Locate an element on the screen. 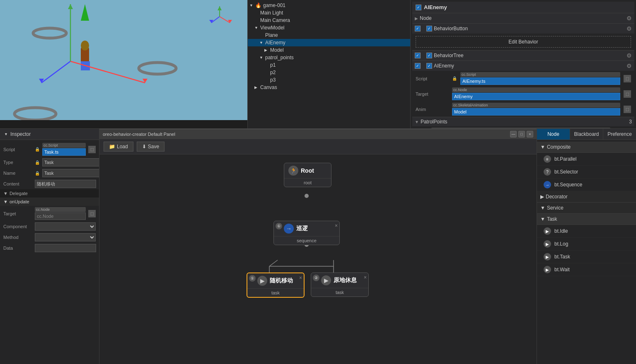 The width and height of the screenshot is (636, 364). maximize-button: □ is located at coordinates (522, 134).